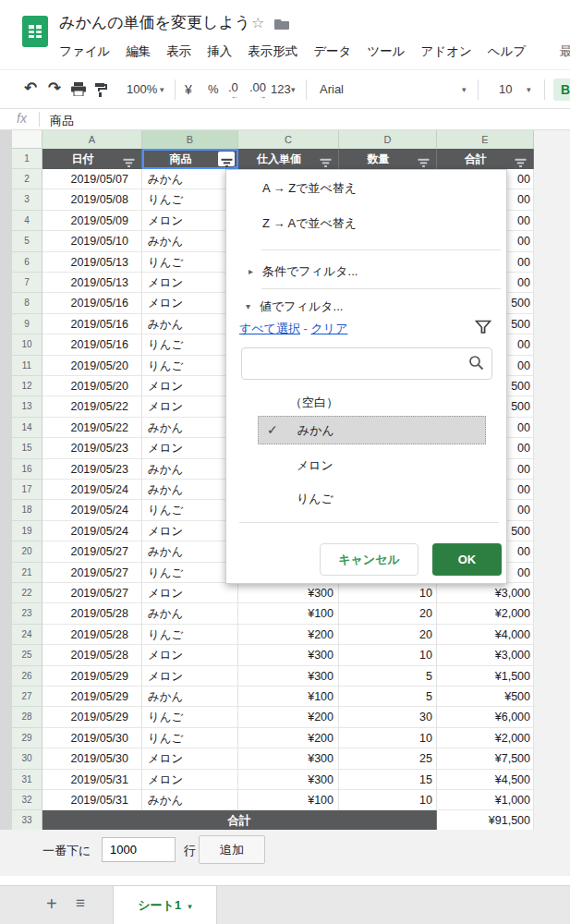  What do you see at coordinates (92, 200) in the screenshot?
I see `cell-date: 2019/05/08` at bounding box center [92, 200].